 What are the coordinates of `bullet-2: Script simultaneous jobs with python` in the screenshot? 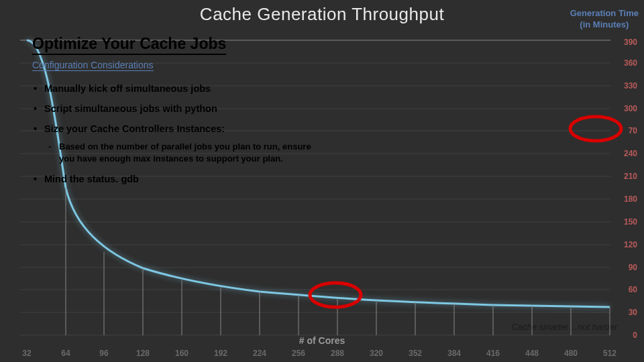 It's located at (182, 109).